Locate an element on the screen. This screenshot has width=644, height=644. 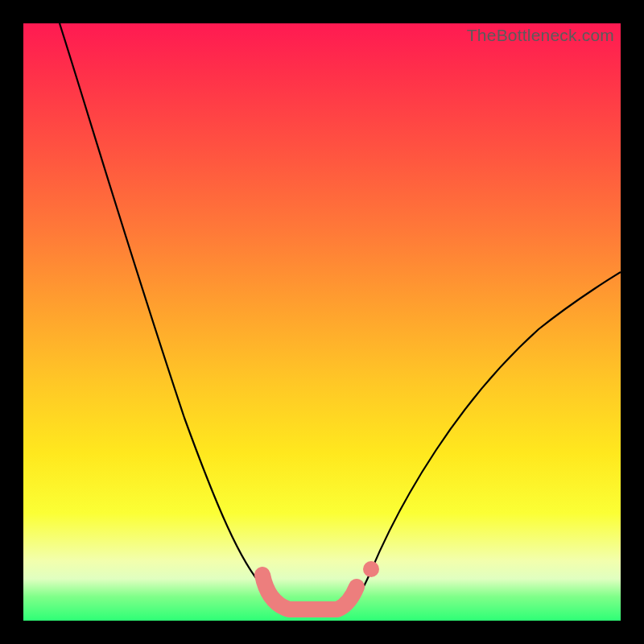
highlight-dot is located at coordinates (371, 569).